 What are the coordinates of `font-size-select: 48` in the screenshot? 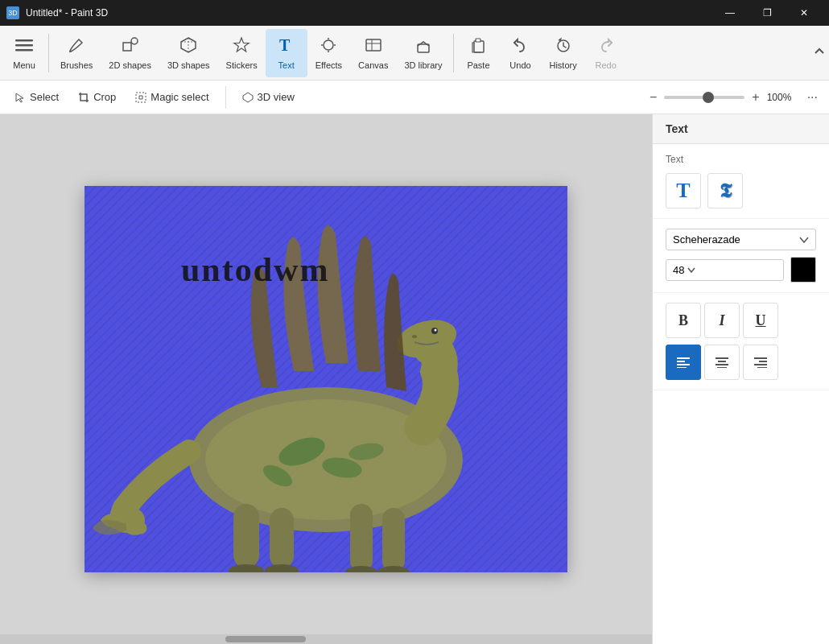 It's located at (724, 270).